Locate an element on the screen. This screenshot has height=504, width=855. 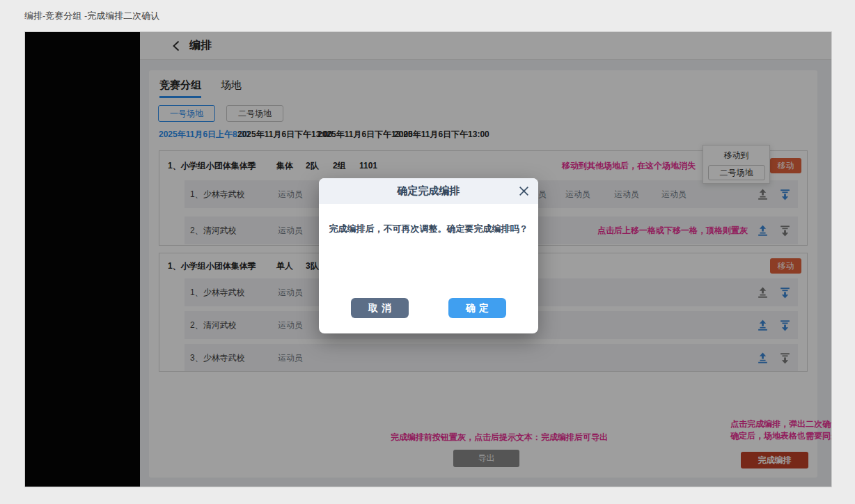
page-title: 编排-竞赛分组 -完成编排二次确认 is located at coordinates (92, 16).